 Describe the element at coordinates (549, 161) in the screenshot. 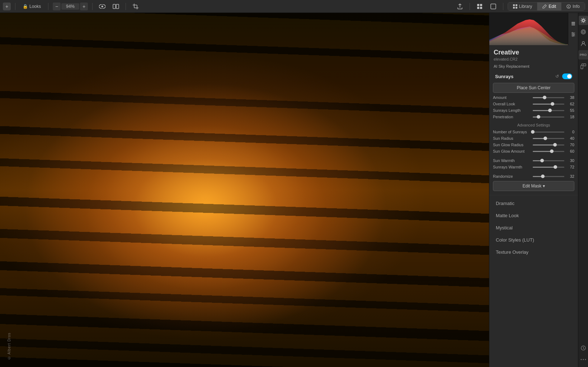

I see `slider-sun-warmth-track` at that location.